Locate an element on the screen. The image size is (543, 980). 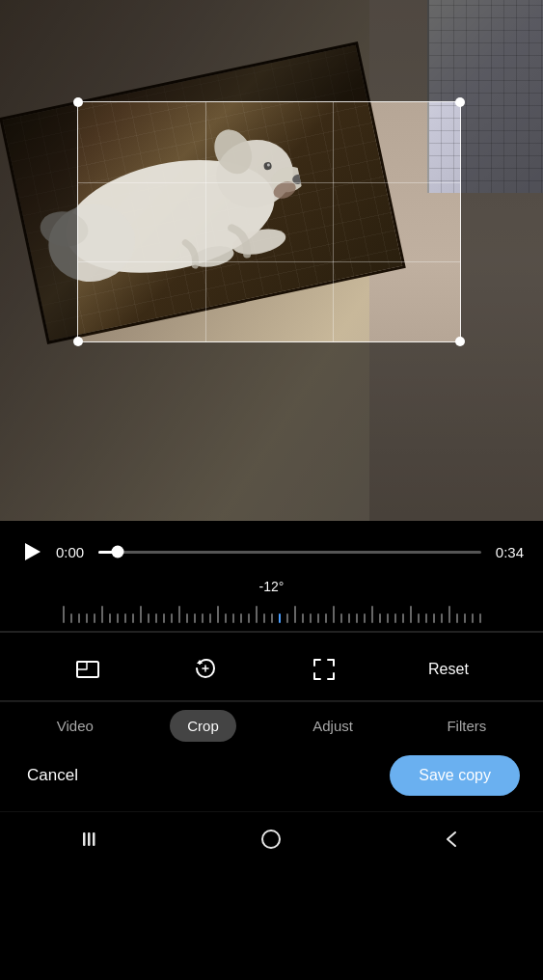
nav-recents-button is located at coordinates (91, 839).